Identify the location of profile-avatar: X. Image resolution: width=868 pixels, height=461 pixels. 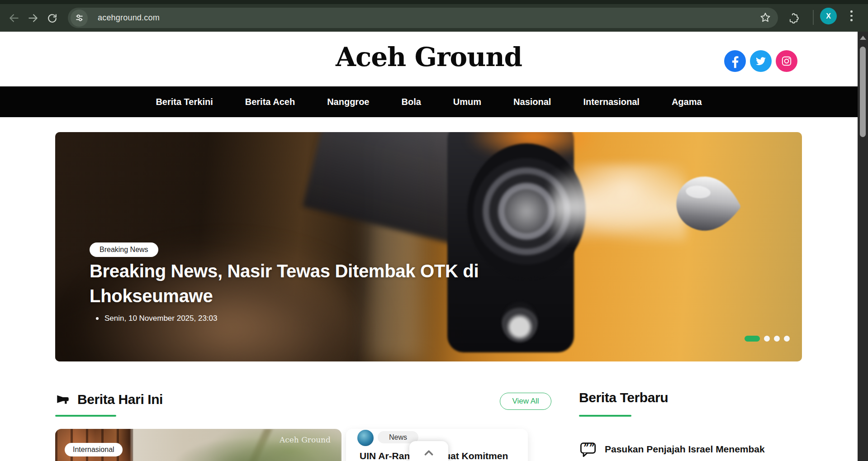
(829, 16).